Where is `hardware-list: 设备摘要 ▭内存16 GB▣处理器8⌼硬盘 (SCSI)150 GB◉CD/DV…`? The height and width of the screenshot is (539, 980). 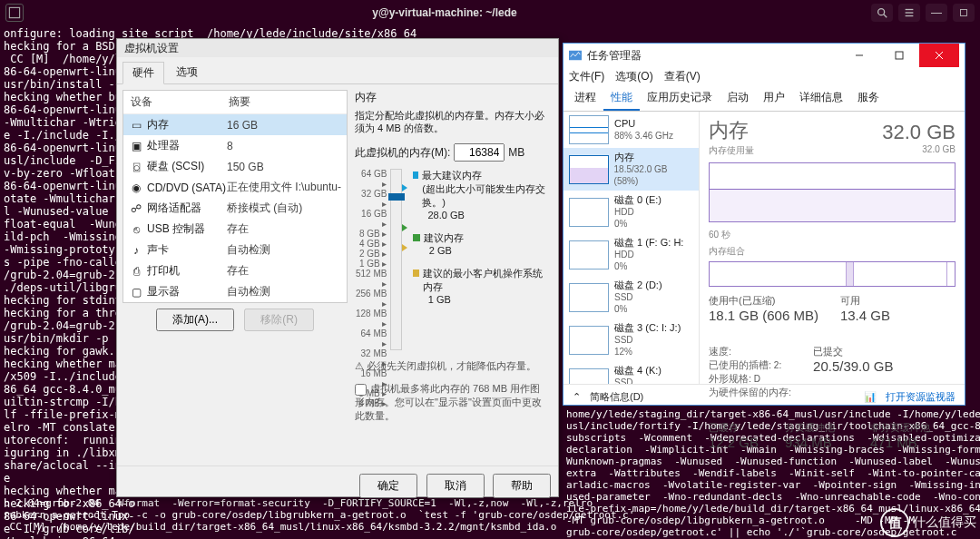 hardware-list: 设备摘要 ▭内存16 GB▣处理器8⌼硬盘 (SCSI)150 GB◉CD/DV… is located at coordinates (235, 196).